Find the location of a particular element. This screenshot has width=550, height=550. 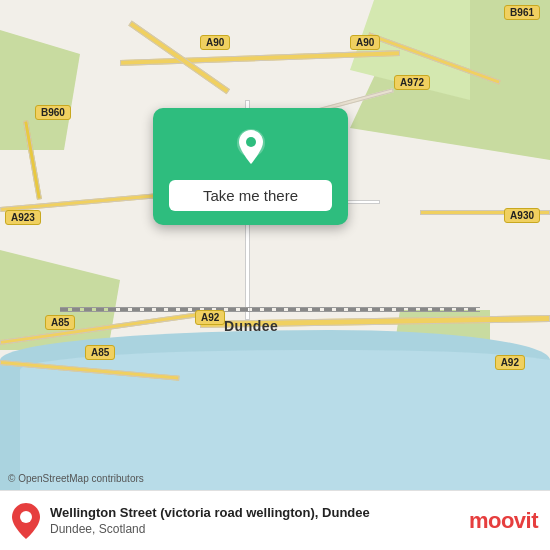

label-a90-top: A90 is located at coordinates (215, 42).